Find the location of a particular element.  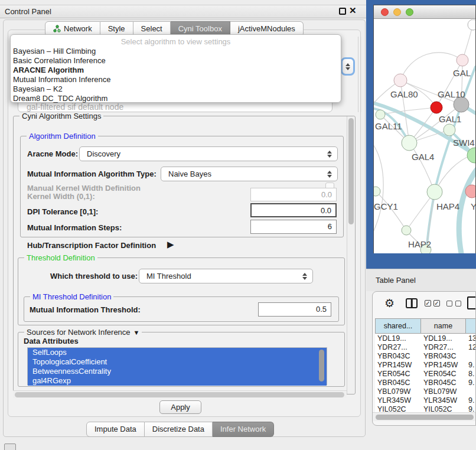

node-label: GAL10 is located at coordinates (451, 94).